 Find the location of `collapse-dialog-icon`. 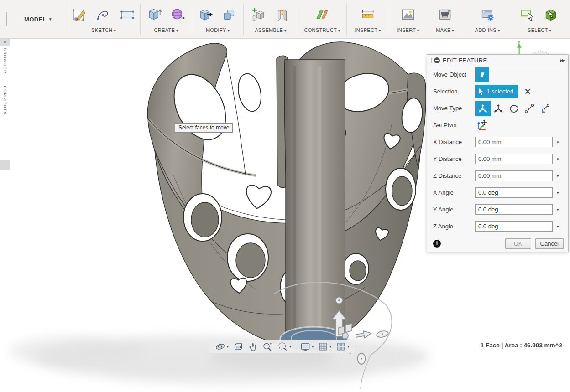

collapse-dialog-icon is located at coordinates (437, 60).